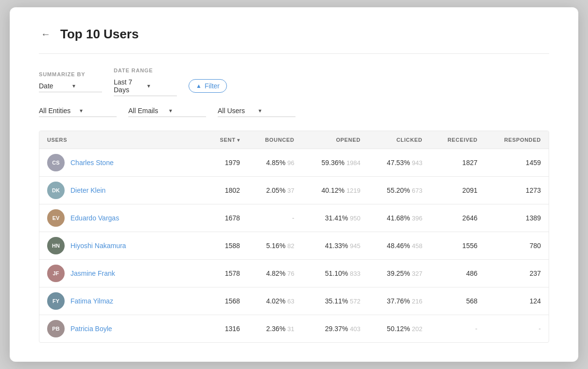 This screenshot has width=588, height=369. I want to click on user-cell-4: JFJasmine Frank, so click(122, 274).